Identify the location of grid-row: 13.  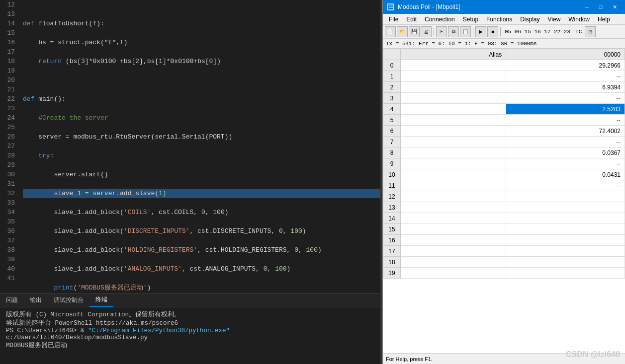
(504, 208).